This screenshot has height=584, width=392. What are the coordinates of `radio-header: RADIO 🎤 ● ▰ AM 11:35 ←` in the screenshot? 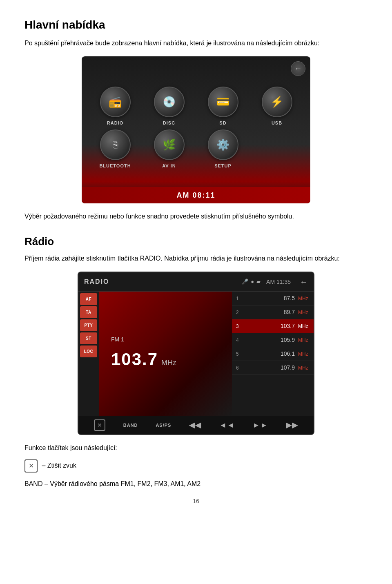 It's located at (196, 282).